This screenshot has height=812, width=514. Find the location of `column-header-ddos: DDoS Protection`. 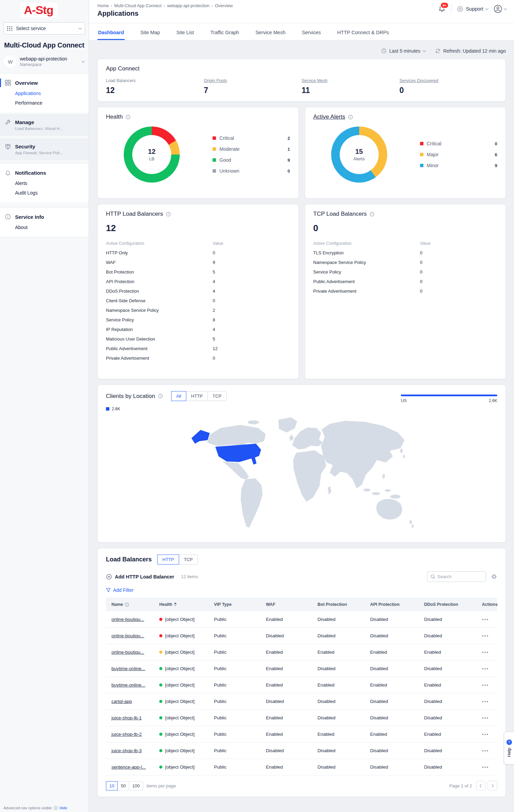

column-header-ddos: DDoS Protection is located at coordinates (448, 604).